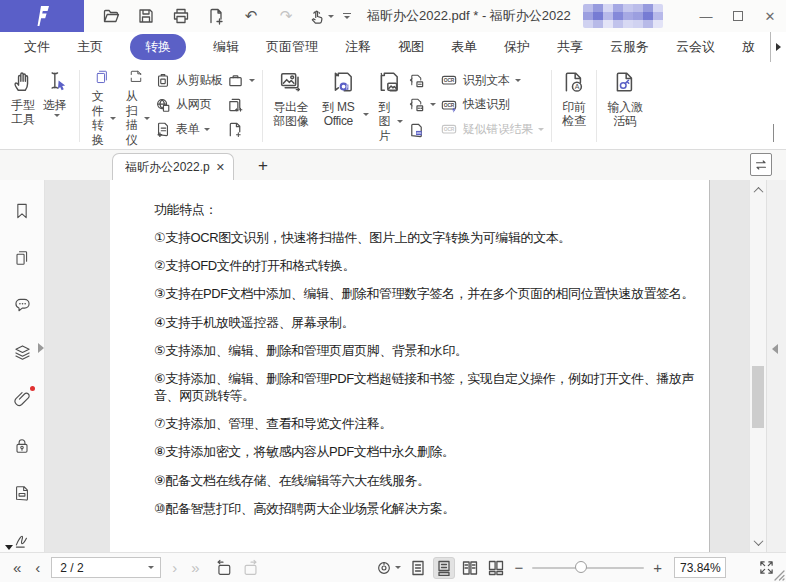  What do you see at coordinates (464, 47) in the screenshot?
I see `tab-form: 表单` at bounding box center [464, 47].